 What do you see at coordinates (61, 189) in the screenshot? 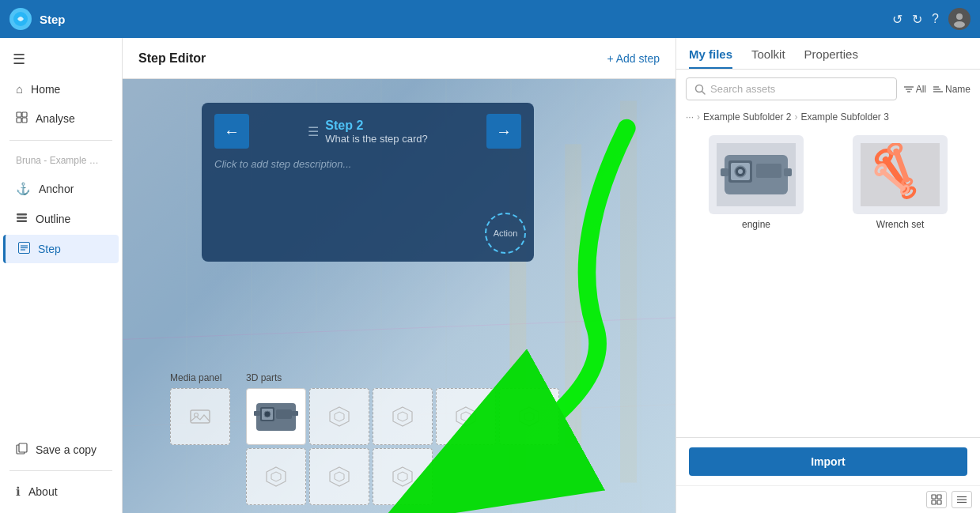
I see `sidebar-item-anchor: ⚓ Anchor` at bounding box center [61, 189].